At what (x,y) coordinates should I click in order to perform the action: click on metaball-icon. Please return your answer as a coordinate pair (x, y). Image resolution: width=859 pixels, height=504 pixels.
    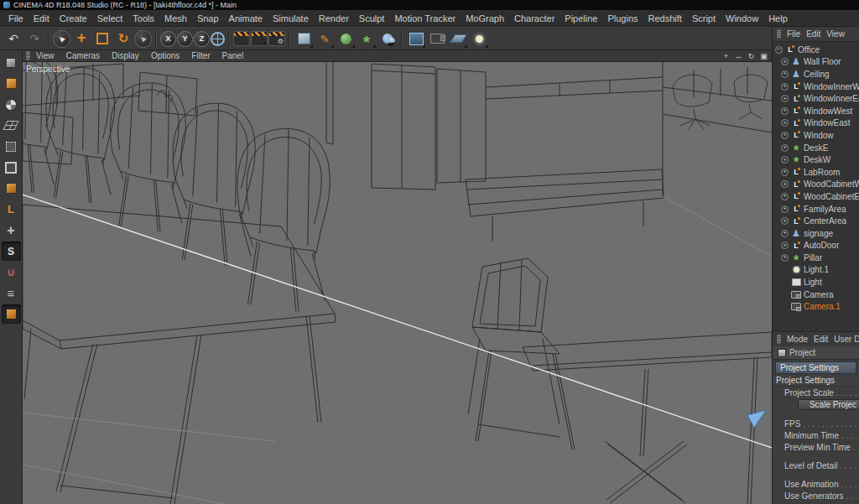
    Looking at the image, I should click on (388, 39).